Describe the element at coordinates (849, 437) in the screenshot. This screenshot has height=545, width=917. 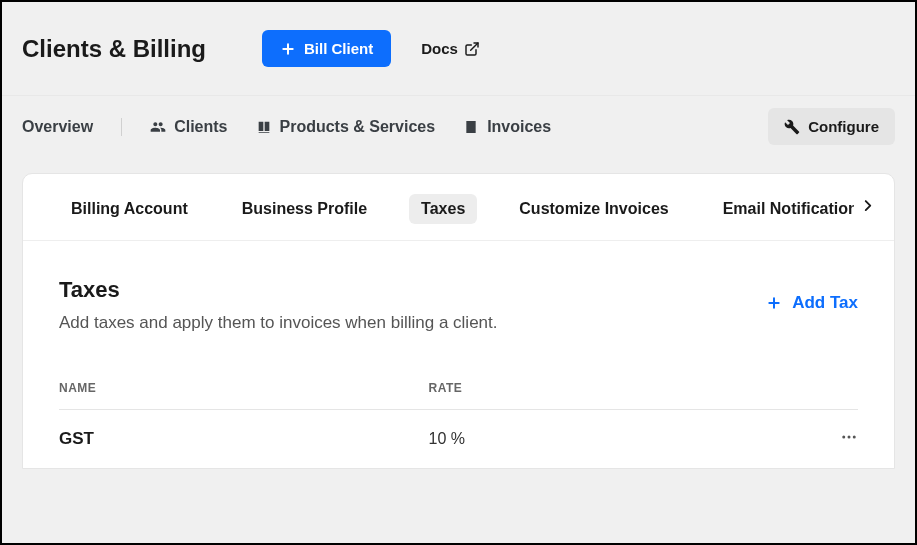
I see `more-horizontal-icon` at that location.